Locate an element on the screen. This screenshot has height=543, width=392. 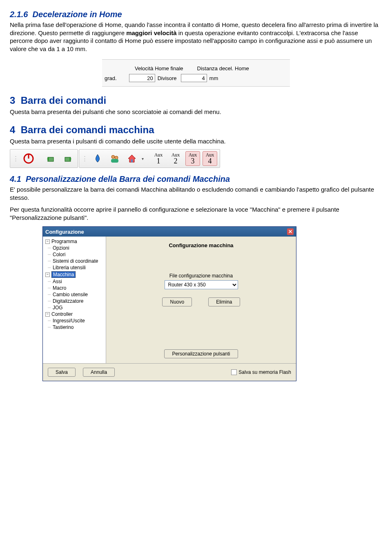
toolbar-panel-2: ⋮ ▾ Aux1 Aux2 Aux3 Aux4 is located at coordinates (149, 159).